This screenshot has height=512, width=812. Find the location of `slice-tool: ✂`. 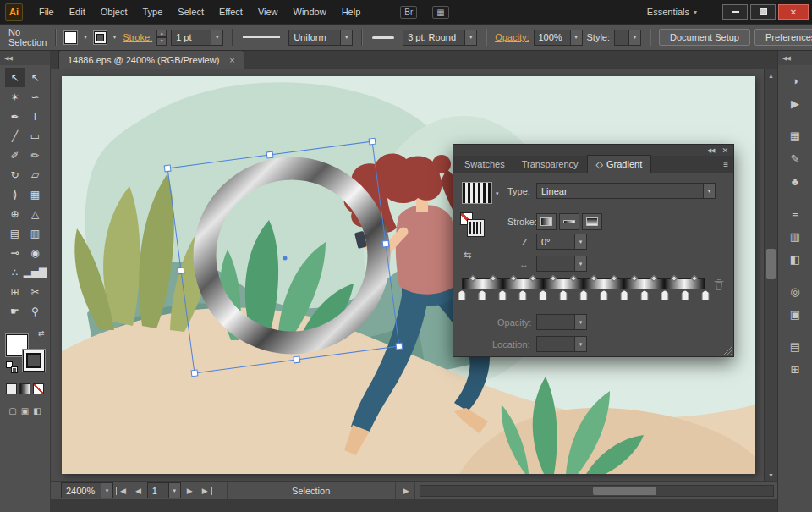

slice-tool: ✂ is located at coordinates (36, 291).